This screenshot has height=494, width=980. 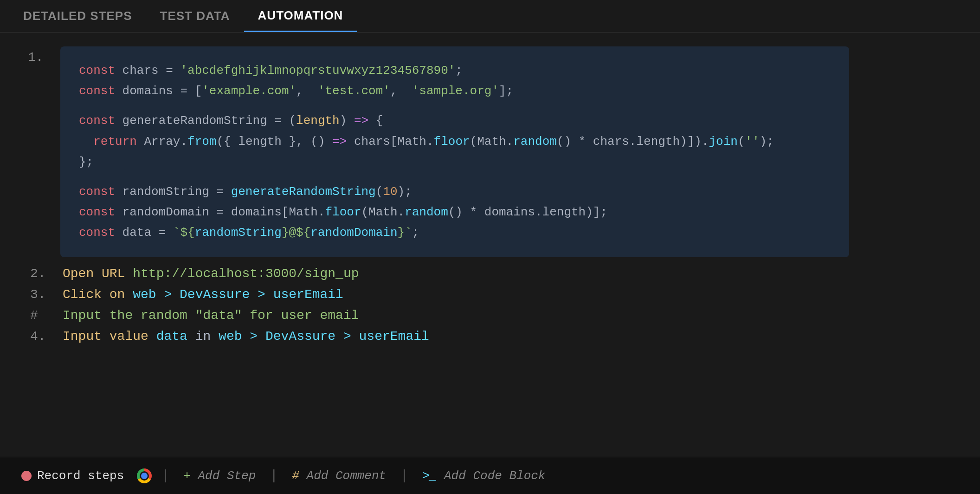 What do you see at coordinates (46, 316) in the screenshot?
I see `comment-hash: #` at bounding box center [46, 316].